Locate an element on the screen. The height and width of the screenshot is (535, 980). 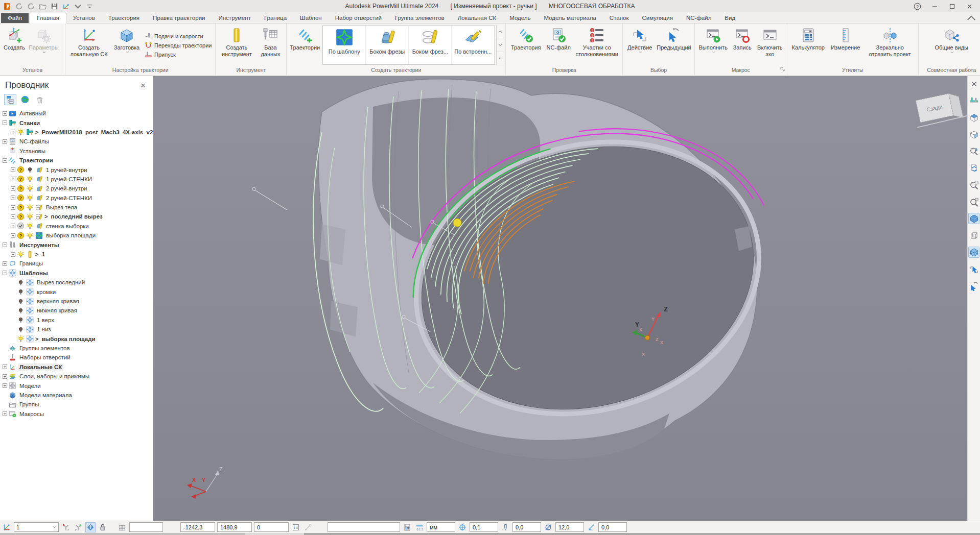
tree-item-label: последний вырез is located at coordinates (77, 216).